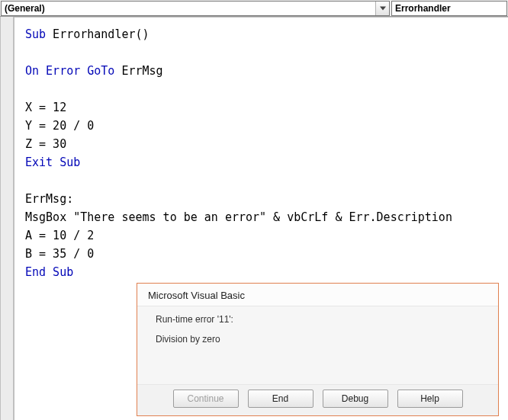 The width and height of the screenshot is (508, 420). Describe the element at coordinates (317, 319) in the screenshot. I see `error-code-text: Run-time error '11':` at that location.